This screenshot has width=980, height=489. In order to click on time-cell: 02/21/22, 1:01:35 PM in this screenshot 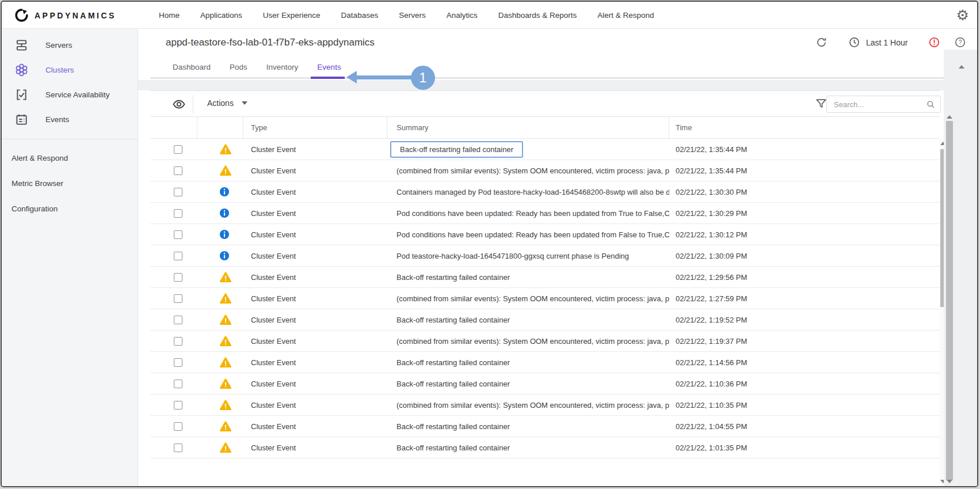, I will do `click(711, 448)`.